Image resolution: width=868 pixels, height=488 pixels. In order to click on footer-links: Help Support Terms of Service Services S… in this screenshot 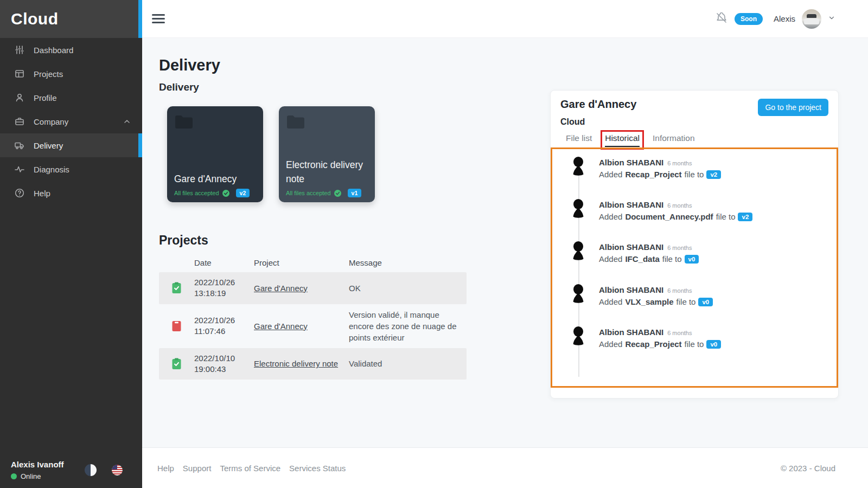, I will do `click(252, 468)`.